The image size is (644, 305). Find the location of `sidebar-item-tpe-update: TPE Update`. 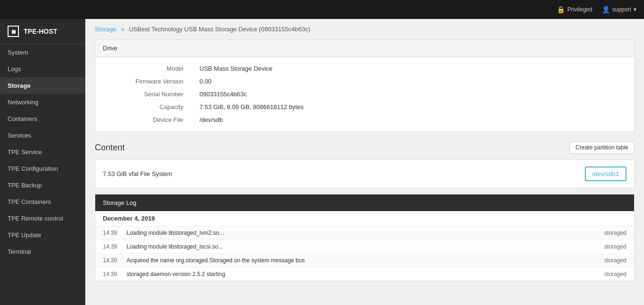

sidebar-item-tpe-update: TPE Update is located at coordinates (43, 235).